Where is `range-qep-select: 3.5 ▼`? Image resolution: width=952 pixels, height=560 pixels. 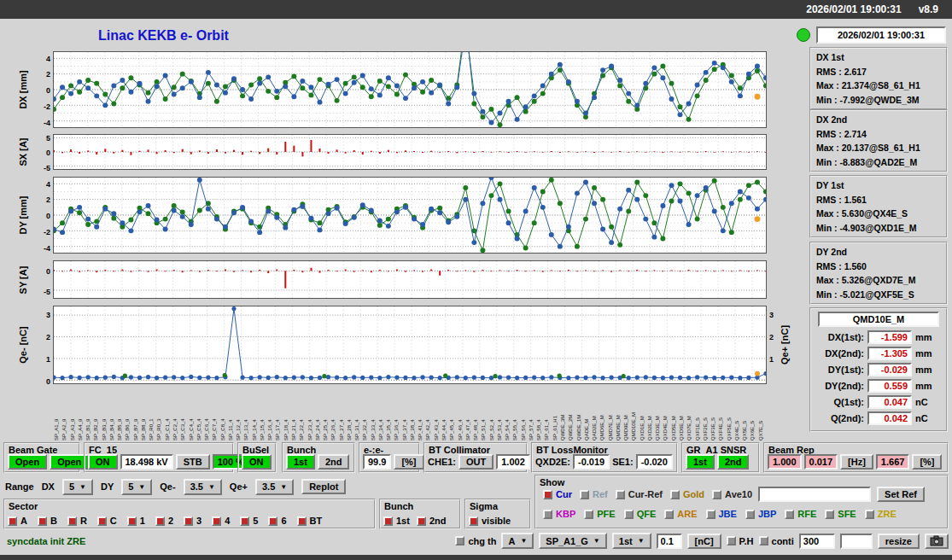 range-qep-select: 3.5 ▼ is located at coordinates (275, 487).